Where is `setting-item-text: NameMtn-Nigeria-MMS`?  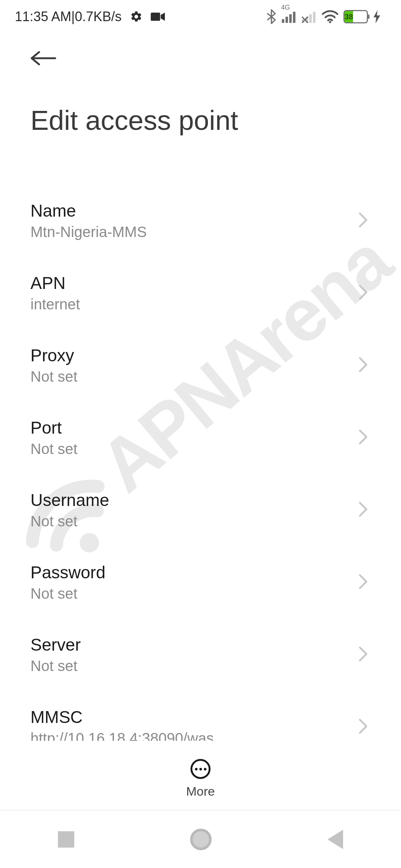
setting-item-text: NameMtn-Nigeria-MMS is located at coordinates (88, 220).